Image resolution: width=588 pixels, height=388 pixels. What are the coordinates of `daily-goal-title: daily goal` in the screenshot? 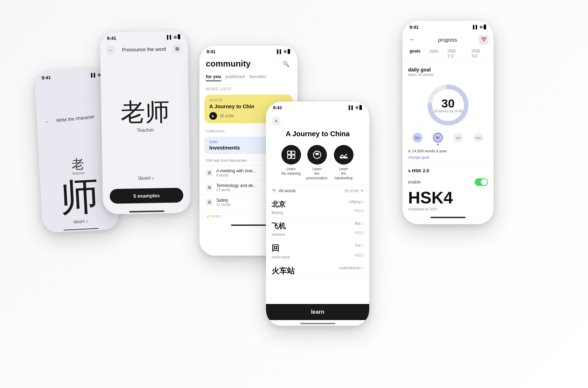 It's located at (448, 70).